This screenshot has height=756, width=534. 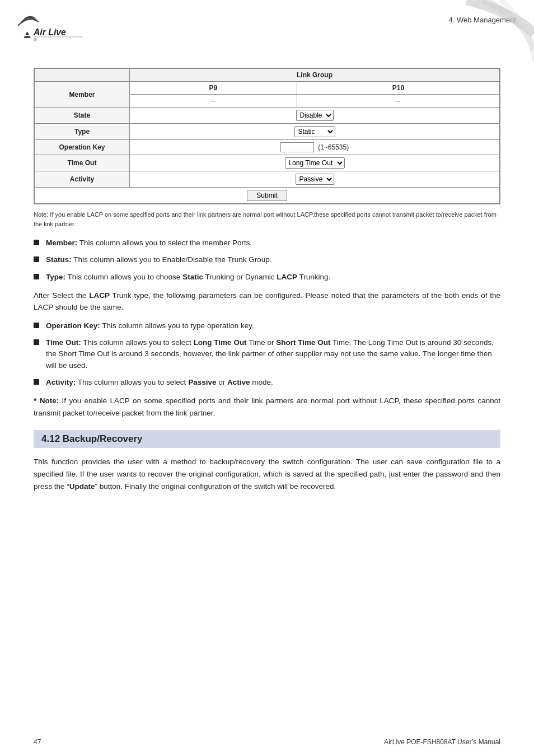 I want to click on bullet-timeout: Time Out: This column allows you to sele…, so click(x=267, y=354).